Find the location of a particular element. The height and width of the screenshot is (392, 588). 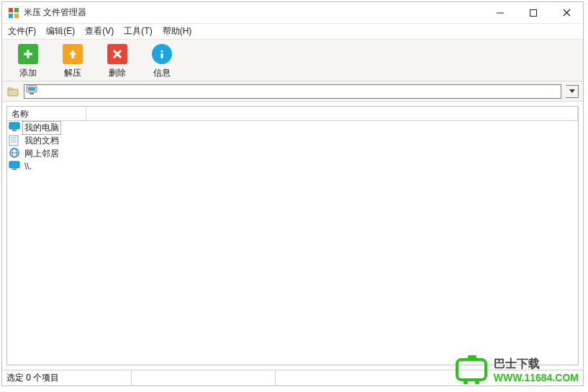

menu-file: 文件(F) is located at coordinates (22, 32).